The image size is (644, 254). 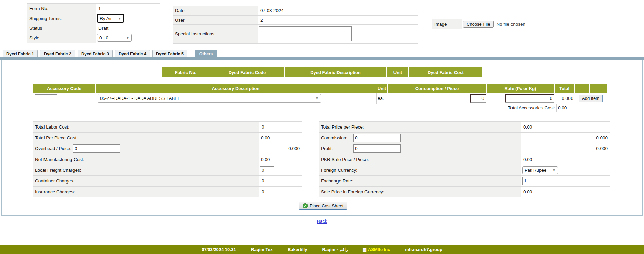 What do you see at coordinates (521, 88) in the screenshot?
I see `rate-header: Rate (Pc or Kg)` at bounding box center [521, 88].